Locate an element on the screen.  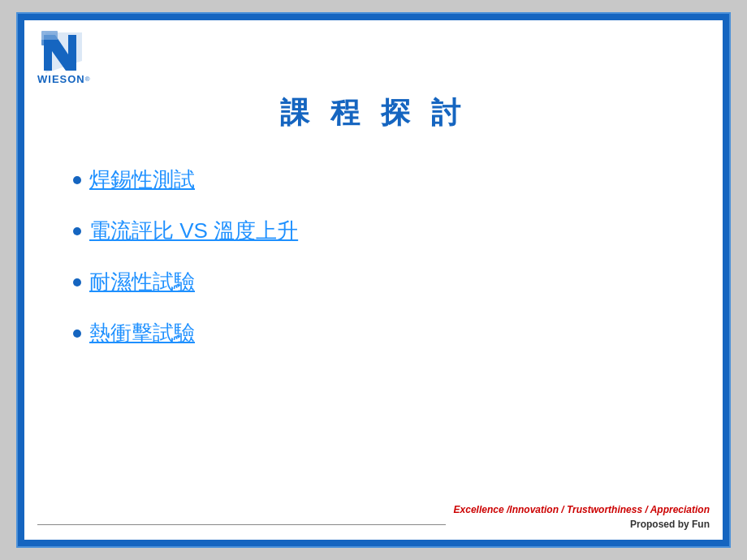
footer-text-area: Excellence /Innovation / Trustworthiness… is located at coordinates (581, 517).